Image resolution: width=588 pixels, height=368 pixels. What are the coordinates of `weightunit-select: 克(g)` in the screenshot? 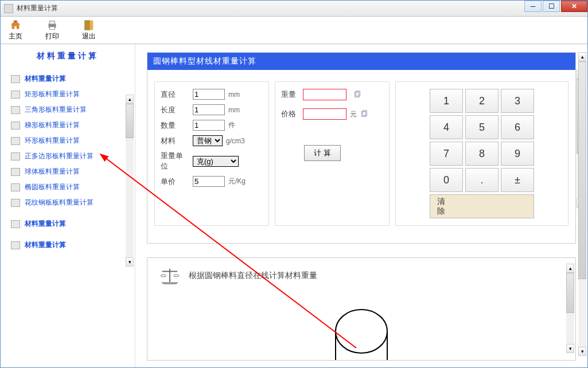 It's located at (216, 162).